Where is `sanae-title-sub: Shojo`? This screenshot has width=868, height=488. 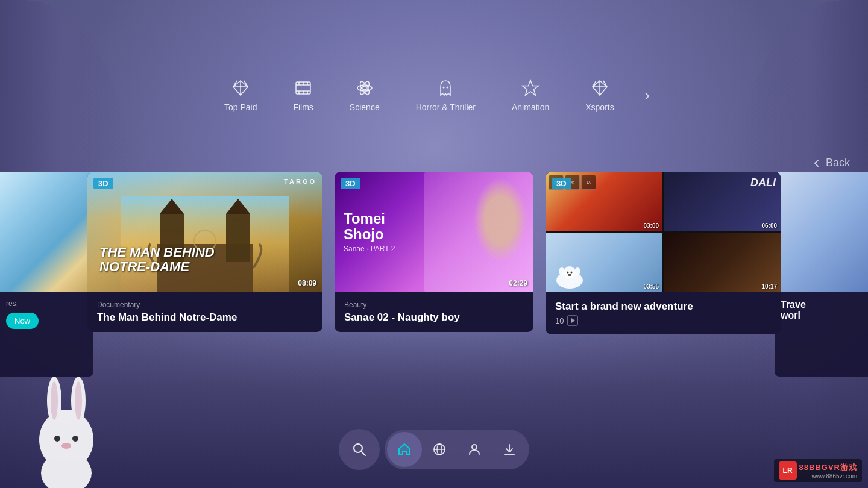 sanae-title-sub: Shojo is located at coordinates (369, 234).